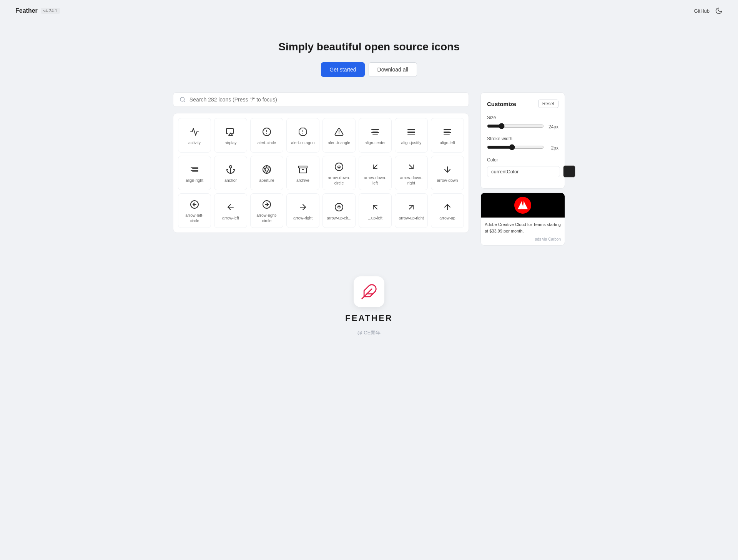 This screenshot has width=738, height=560. Describe the element at coordinates (375, 167) in the screenshot. I see `arrow-down-left-icon` at that location.